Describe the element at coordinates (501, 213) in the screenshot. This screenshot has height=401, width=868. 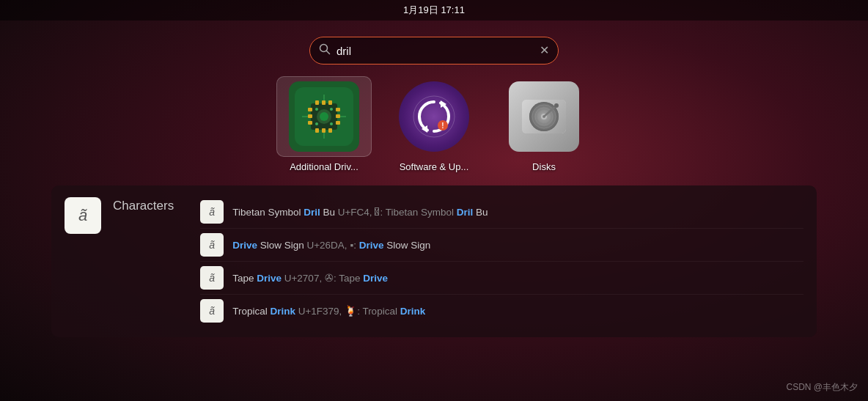
I see `char-result-row-tibetan: ã Tibetan Symbol Dril Bu U+FC4, 〿: Tibet…` at that location.